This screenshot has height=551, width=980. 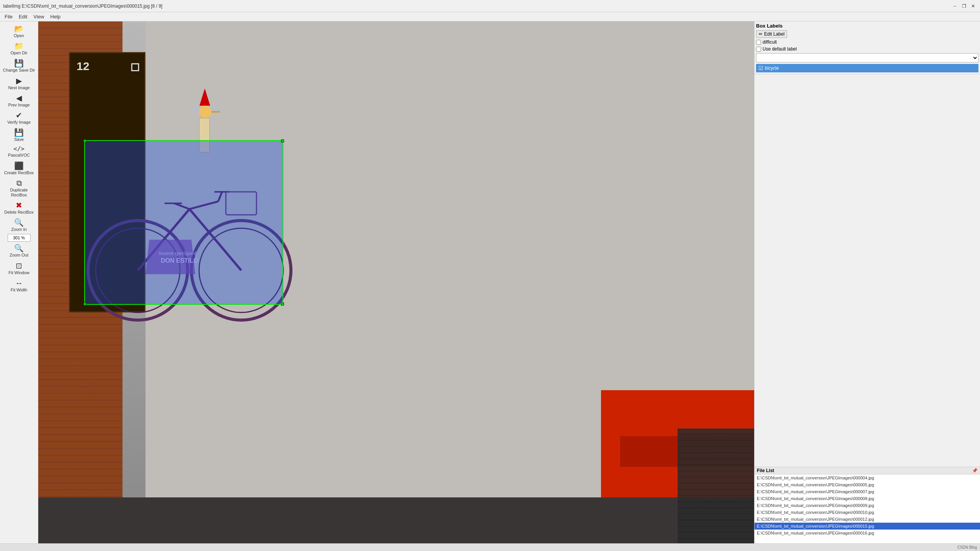 What do you see at coordinates (23, 17) in the screenshot?
I see `menu-edit: Edit` at bounding box center [23, 17].